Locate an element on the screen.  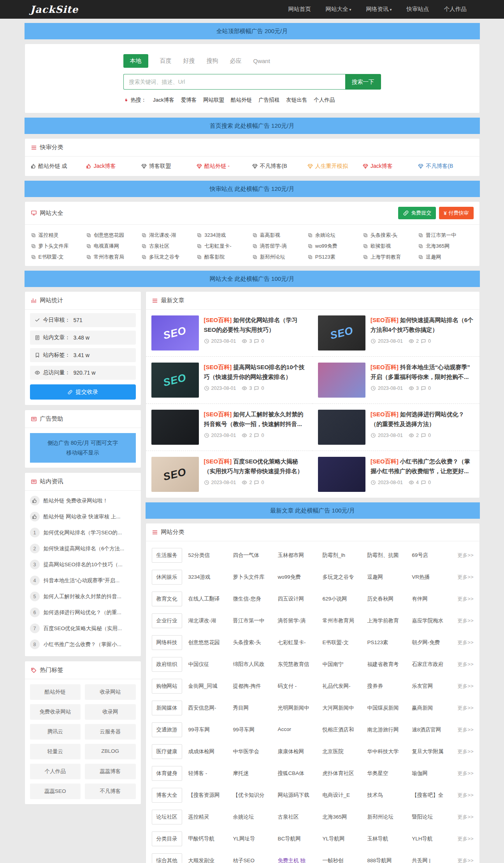
site-link: 多玩龙之谷专 is located at coordinates (169, 255).